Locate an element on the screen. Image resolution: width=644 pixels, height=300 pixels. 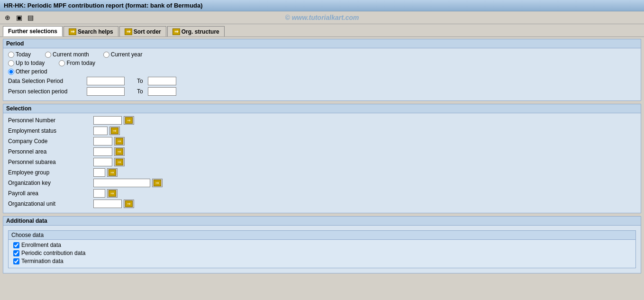
tab-org-structure-label: Org. structure is located at coordinates (200, 32).